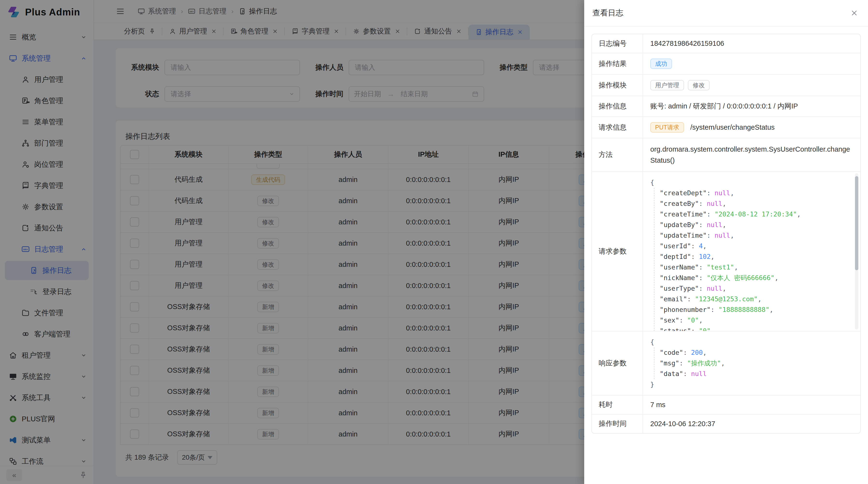 The image size is (868, 484). I want to click on detail-row-5: 方法org.dromara.system.controller.system.S…, so click(726, 155).